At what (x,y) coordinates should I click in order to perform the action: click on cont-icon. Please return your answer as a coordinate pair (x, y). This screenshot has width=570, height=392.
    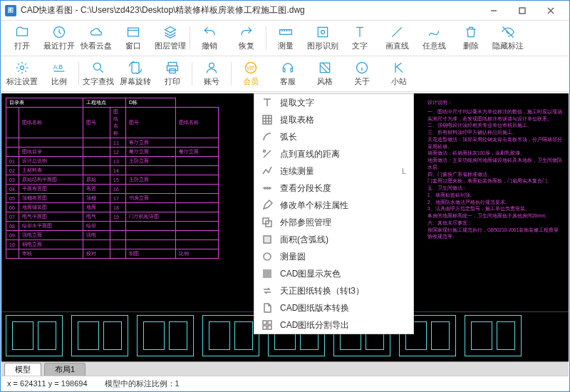
    Looking at the image, I should click on (267, 171).